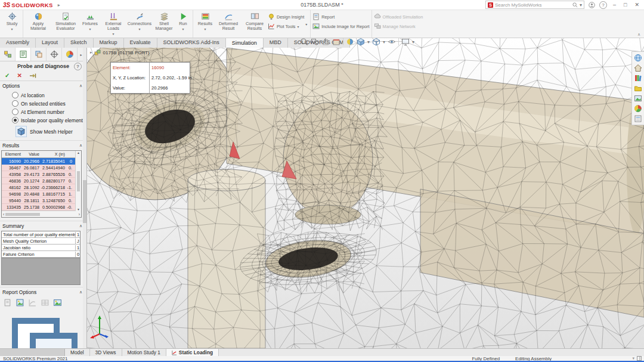 The height and width of the screenshot is (362, 644). What do you see at coordinates (106, 352) in the screenshot?
I see `tab-3d-views: 3D Views` at bounding box center [106, 352].